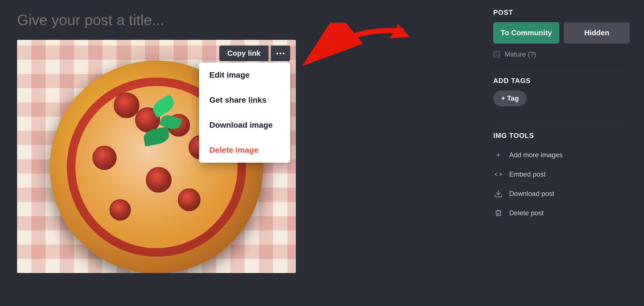  I want to click on download-icon, so click(498, 194).